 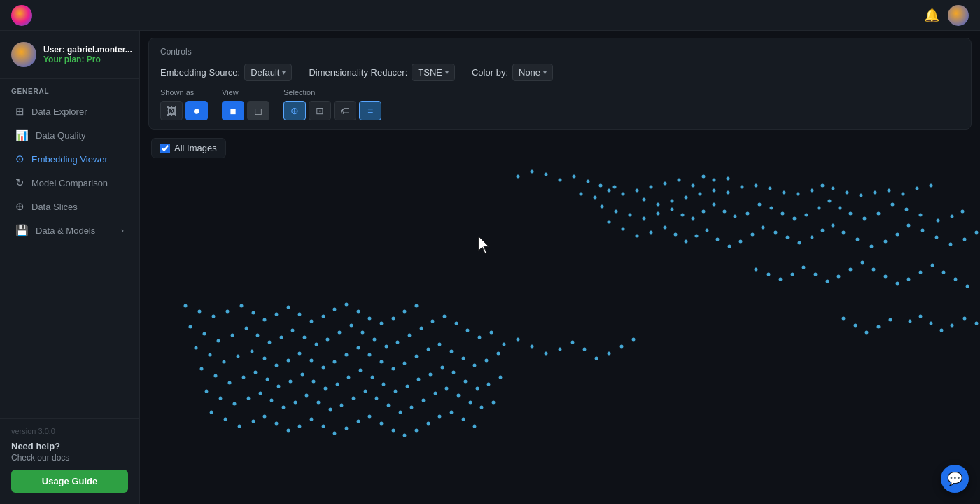 I want to click on sidebar-item-data-models: 💾 Data & Models ›, so click(x=70, y=230).